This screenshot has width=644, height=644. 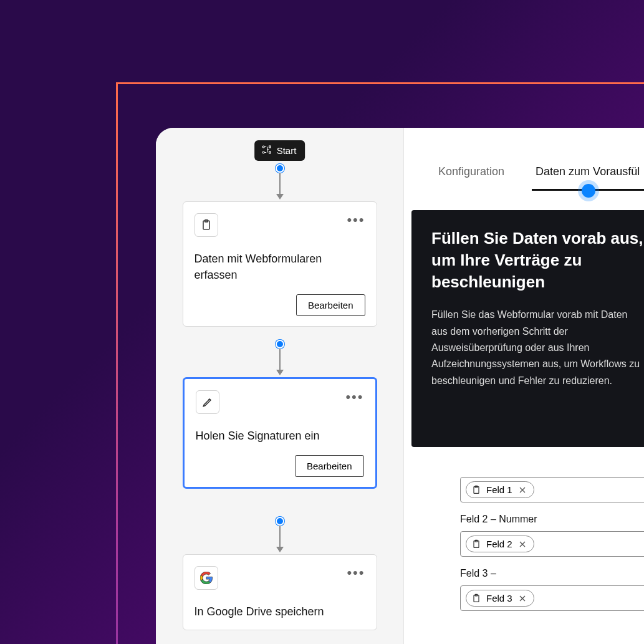 I want to click on workflow-card-webform: ••• Daten mit Webformularen erfassen Bea…, so click(x=280, y=264).